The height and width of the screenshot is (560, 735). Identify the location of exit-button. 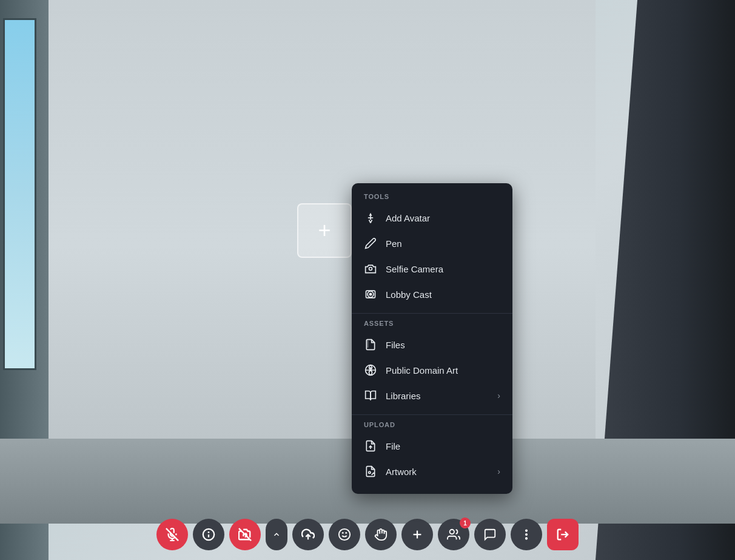
(563, 535).